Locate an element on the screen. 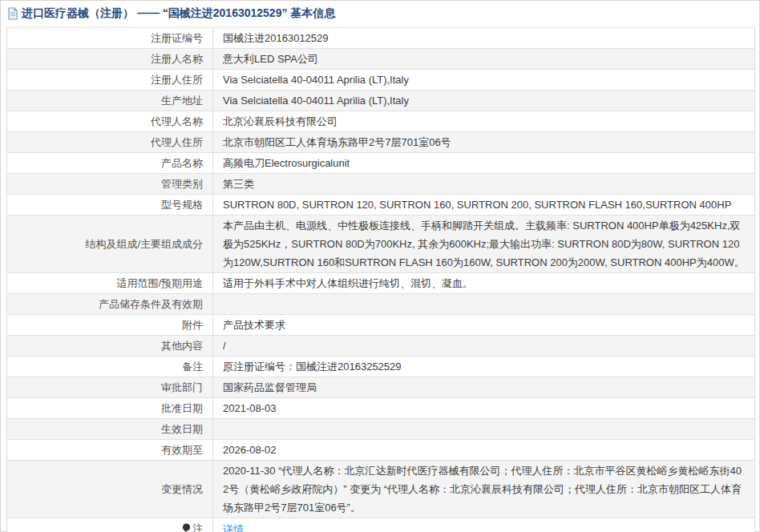 The width and height of the screenshot is (760, 532). note-balloon-icon is located at coordinates (186, 526).